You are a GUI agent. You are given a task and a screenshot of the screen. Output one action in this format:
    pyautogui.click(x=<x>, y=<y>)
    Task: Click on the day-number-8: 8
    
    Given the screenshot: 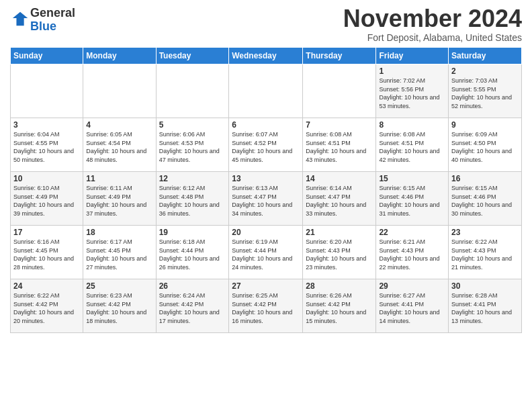 What is the action you would take?
    pyautogui.click(x=412, y=125)
    